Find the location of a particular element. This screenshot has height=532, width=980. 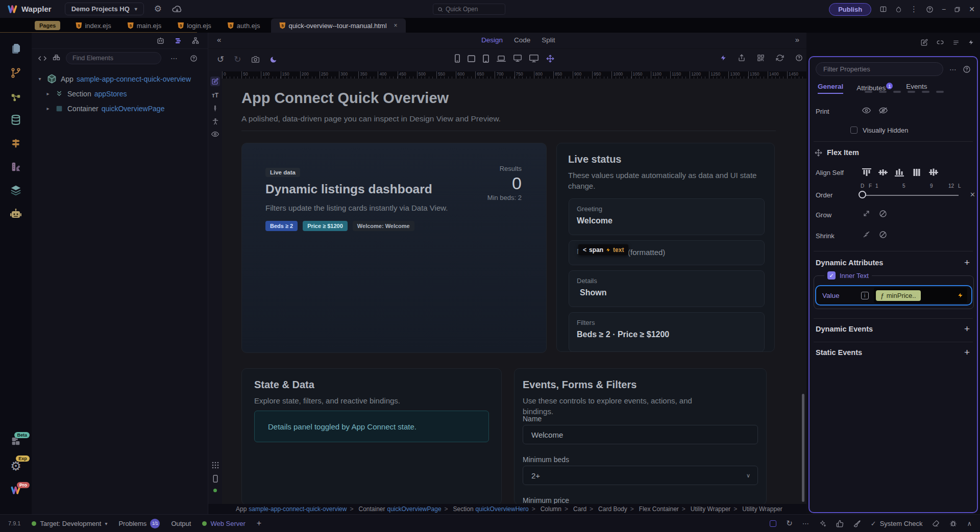

print-hidden-eye-slash-icon is located at coordinates (883, 110).